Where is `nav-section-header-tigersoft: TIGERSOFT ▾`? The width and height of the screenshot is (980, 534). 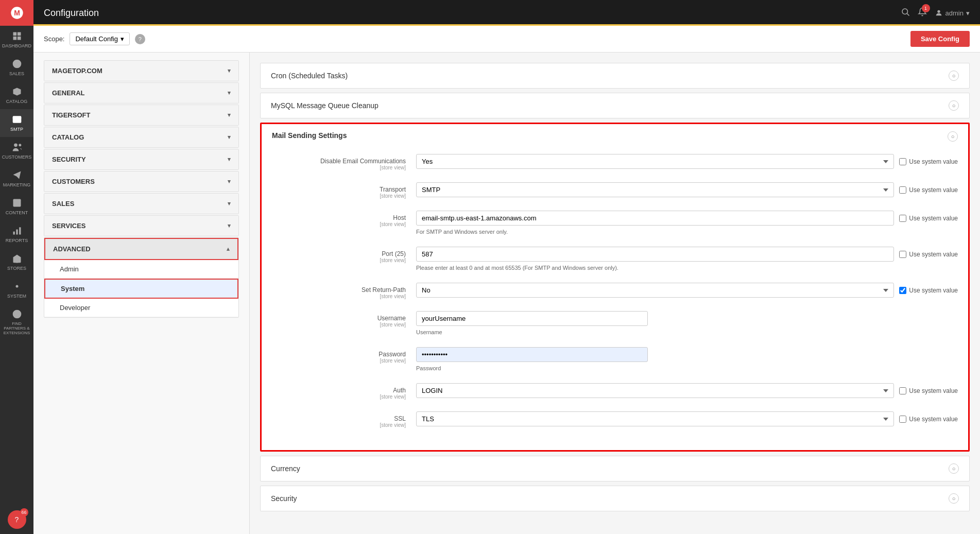 nav-section-header-tigersoft: TIGERSOFT ▾ is located at coordinates (141, 115).